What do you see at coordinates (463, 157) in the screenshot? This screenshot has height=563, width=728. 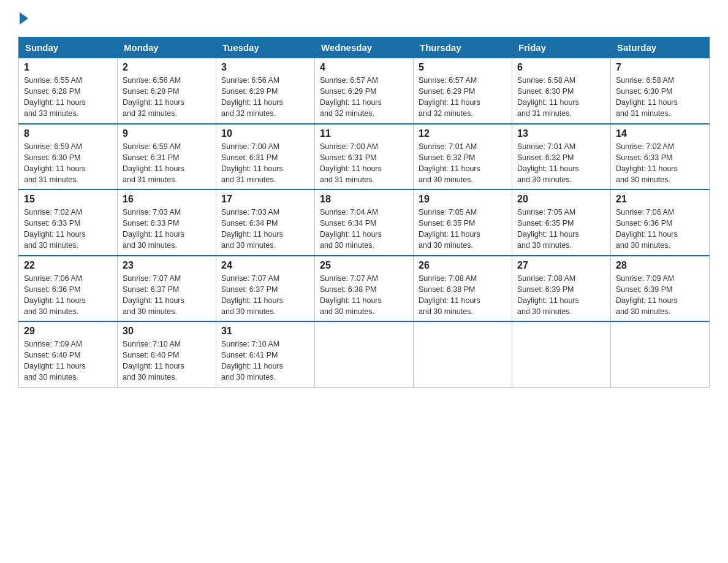 I see `calendar-cell: 12 Sunrise: 7:01 AM Sunset: 6:32 PM Dayl…` at bounding box center [463, 157].